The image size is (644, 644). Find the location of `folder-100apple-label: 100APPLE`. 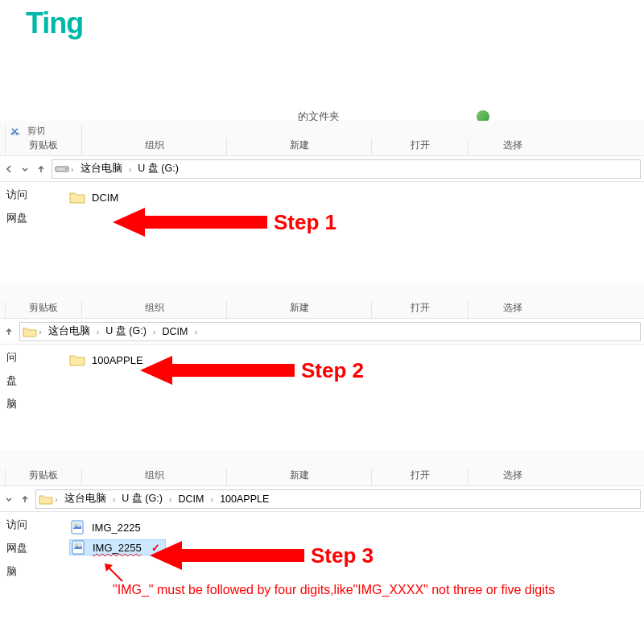

folder-100apple-label: 100APPLE is located at coordinates (118, 361).